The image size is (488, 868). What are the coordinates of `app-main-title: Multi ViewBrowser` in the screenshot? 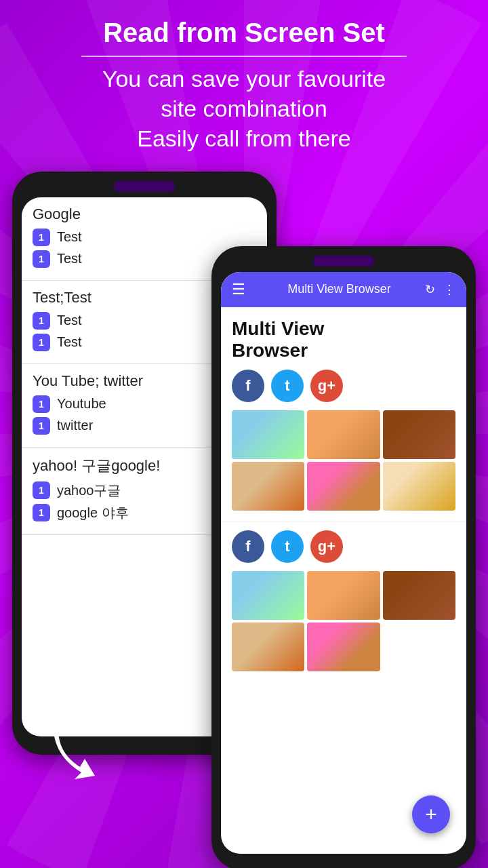 It's located at (344, 340).